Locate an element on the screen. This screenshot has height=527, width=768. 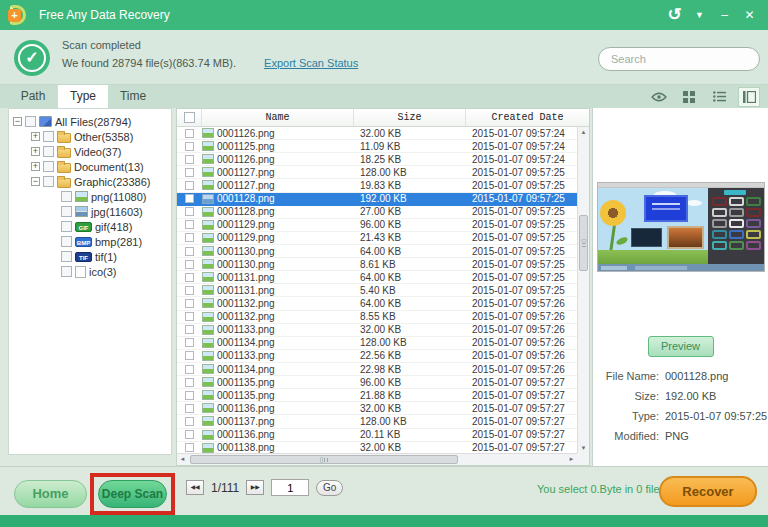
next-page-button: ▶▶ is located at coordinates (255, 488).